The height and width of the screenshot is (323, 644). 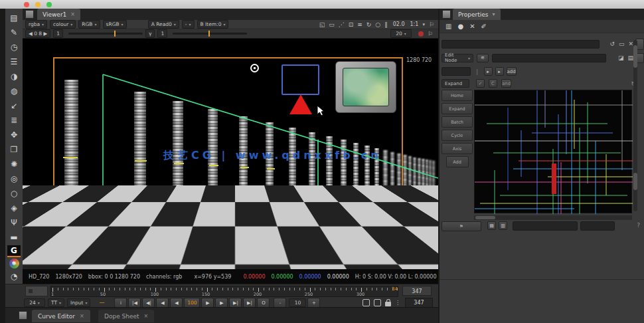 What do you see at coordinates (639, 225) in the screenshot?
I see `help-icon: ?` at bounding box center [639, 225].